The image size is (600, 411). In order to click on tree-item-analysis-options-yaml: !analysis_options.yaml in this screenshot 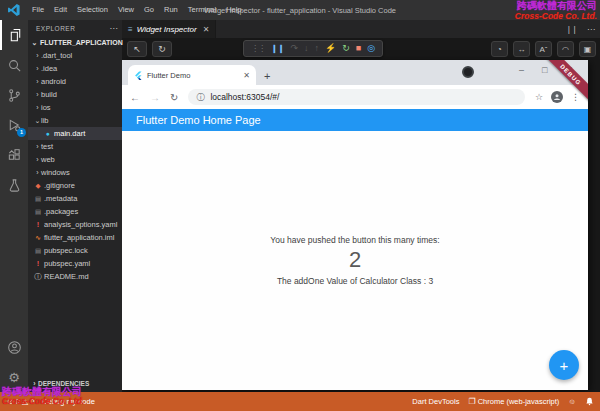, I will do `click(75, 224)`.